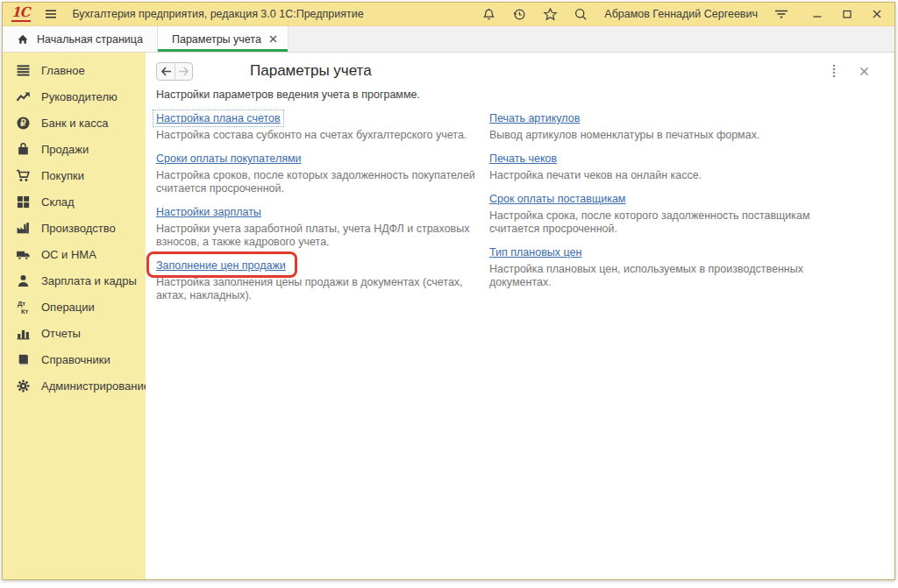 The width and height of the screenshot is (898, 588). Describe the element at coordinates (665, 276) in the screenshot. I see `setting-description: Настройка плановых цен, используемых в п…` at that location.